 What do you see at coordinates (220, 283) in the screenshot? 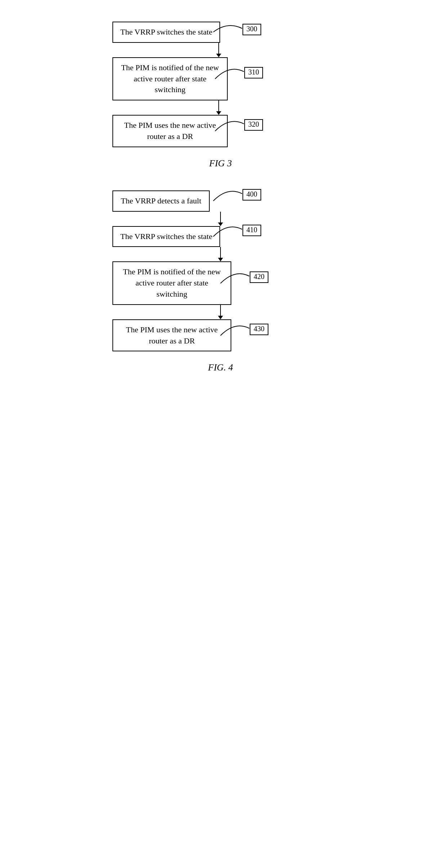
I see `step-row-420: The PIM is notified of the new active ro…` at bounding box center [220, 283].